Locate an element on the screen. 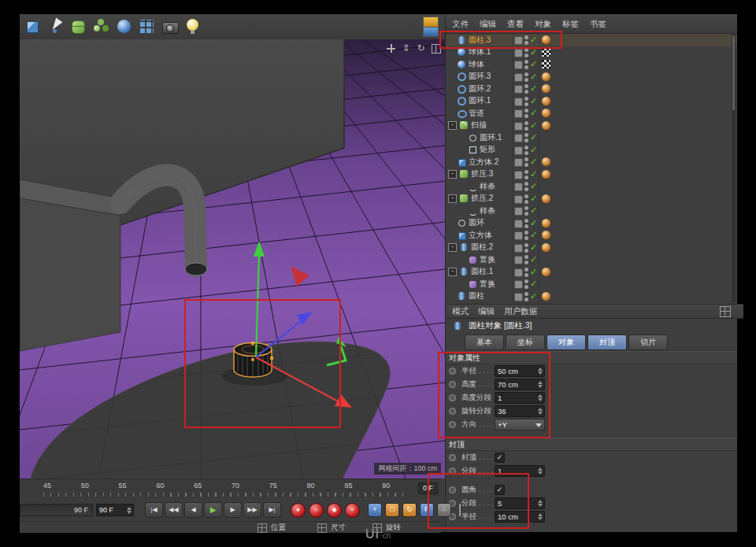 This screenshot has width=756, height=547. object-row: -挤压.3✓ is located at coordinates (591, 175).